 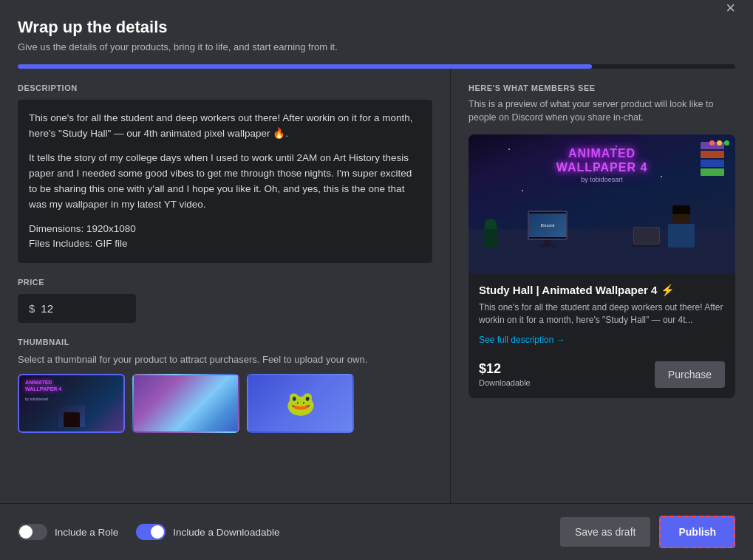 What do you see at coordinates (377, 47) in the screenshot?
I see `modal-subtitle: Give us the details of your products, br…` at bounding box center [377, 47].